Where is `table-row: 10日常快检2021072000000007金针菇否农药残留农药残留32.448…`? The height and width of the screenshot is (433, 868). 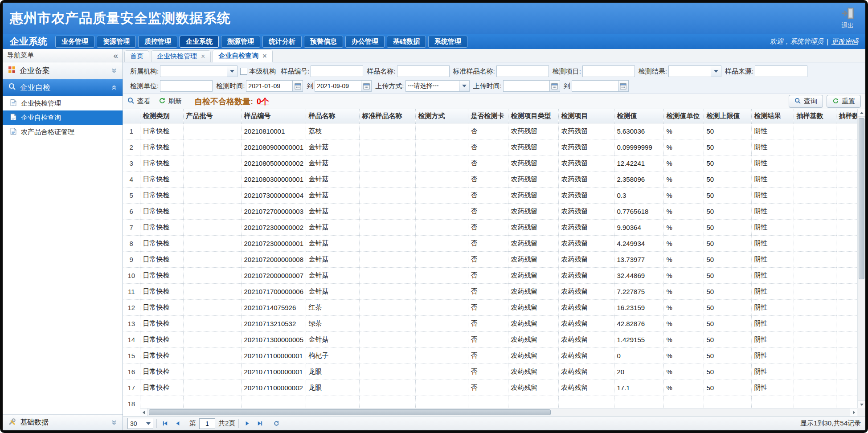 table-row: 10日常快检2021072000000007金针菇否农药残留农药残留32.448… is located at coordinates (490, 275).